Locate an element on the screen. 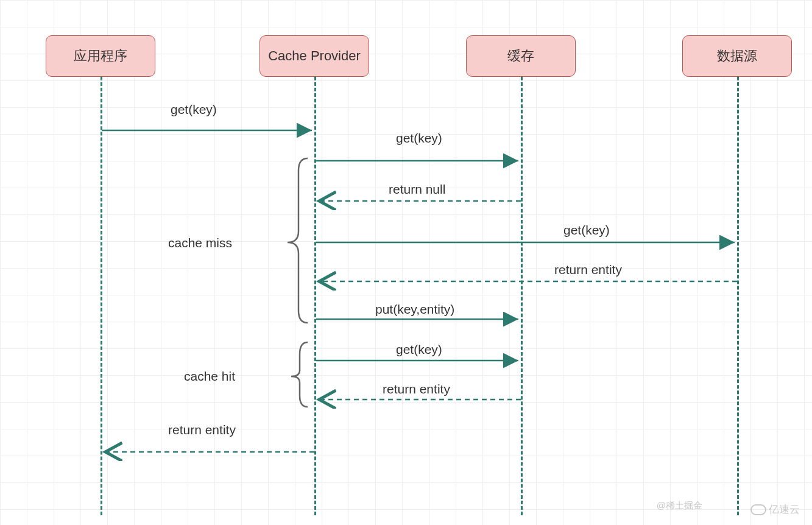 The image size is (812, 525). cloud-icon is located at coordinates (758, 510).